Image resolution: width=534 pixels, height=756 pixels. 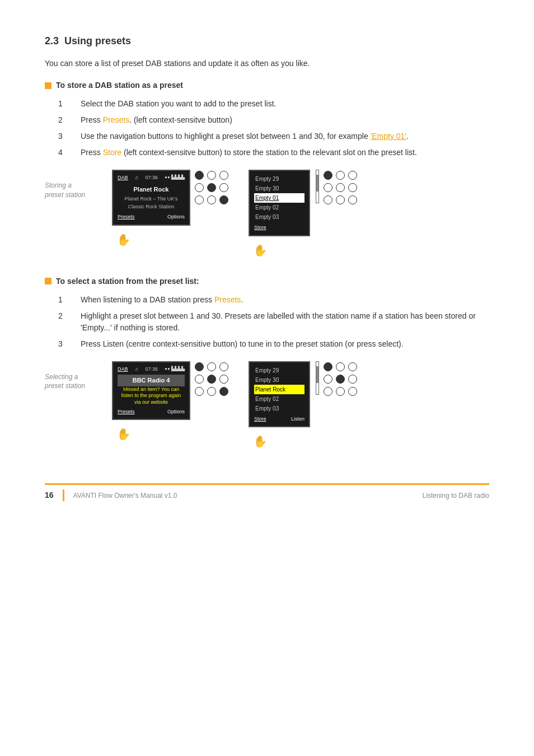 What do you see at coordinates (70, 376) in the screenshot?
I see `selecting-label: Selecting apreset station` at bounding box center [70, 376].